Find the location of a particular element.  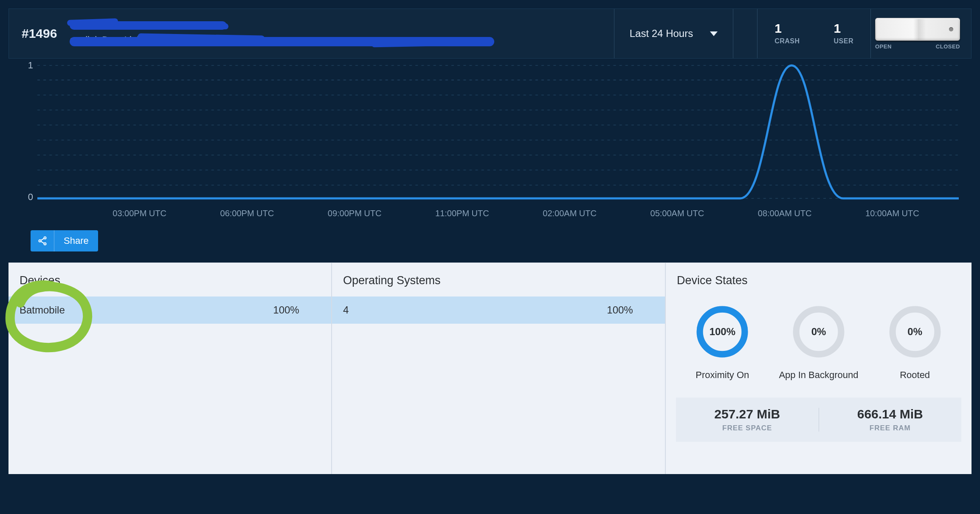

crash-label: CRASH is located at coordinates (787, 41).